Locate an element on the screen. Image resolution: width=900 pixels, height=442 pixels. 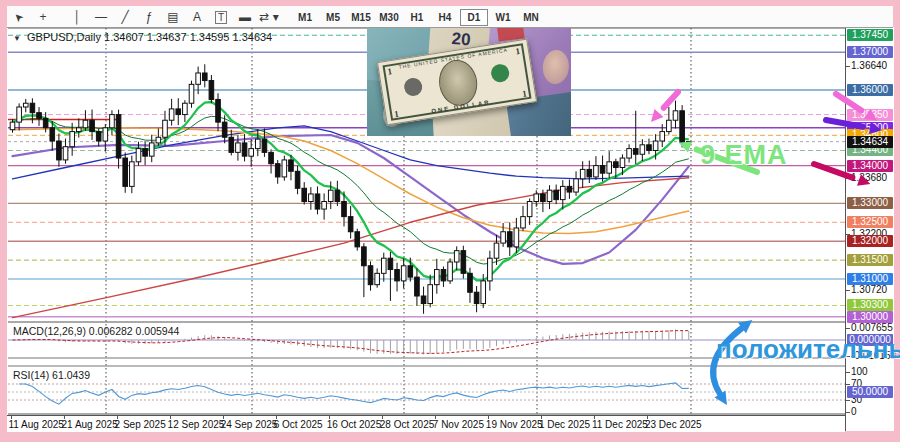
date-label: 23 Dec 2025 is located at coordinates (674, 424).